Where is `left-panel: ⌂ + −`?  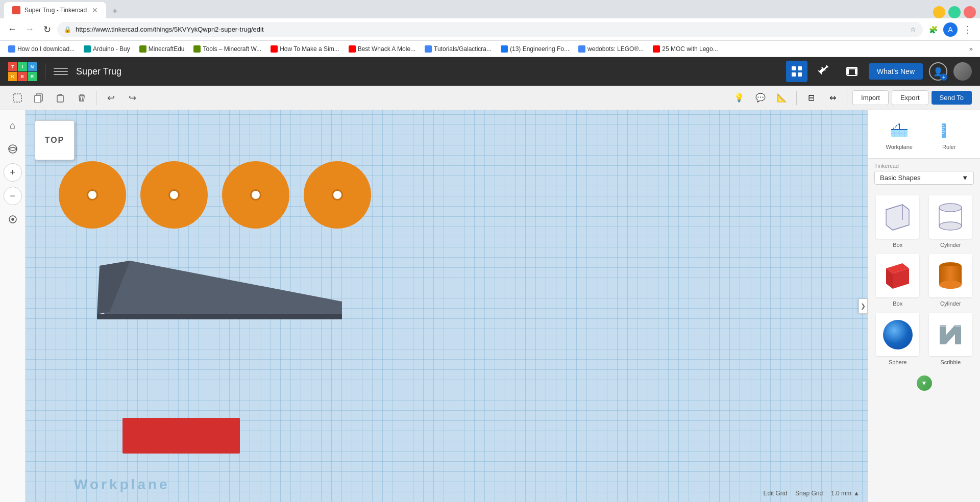
left-panel: ⌂ + − is located at coordinates (13, 306).